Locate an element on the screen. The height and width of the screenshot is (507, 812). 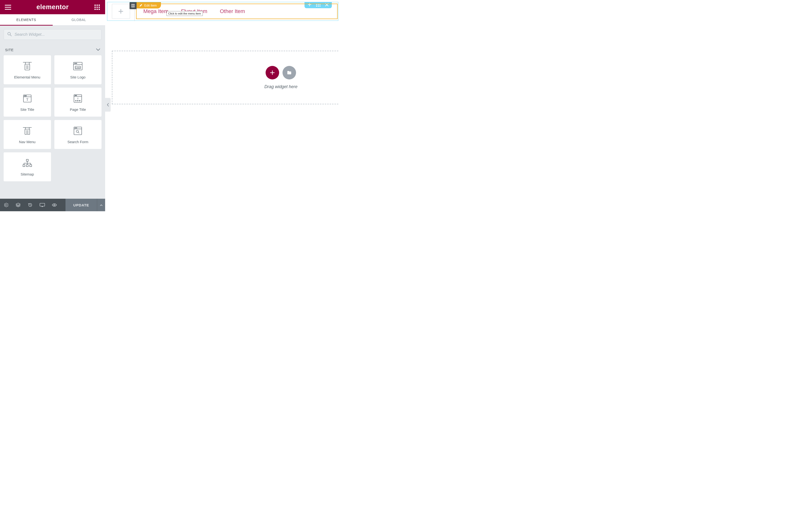
update-button: UPDATE is located at coordinates (81, 205).